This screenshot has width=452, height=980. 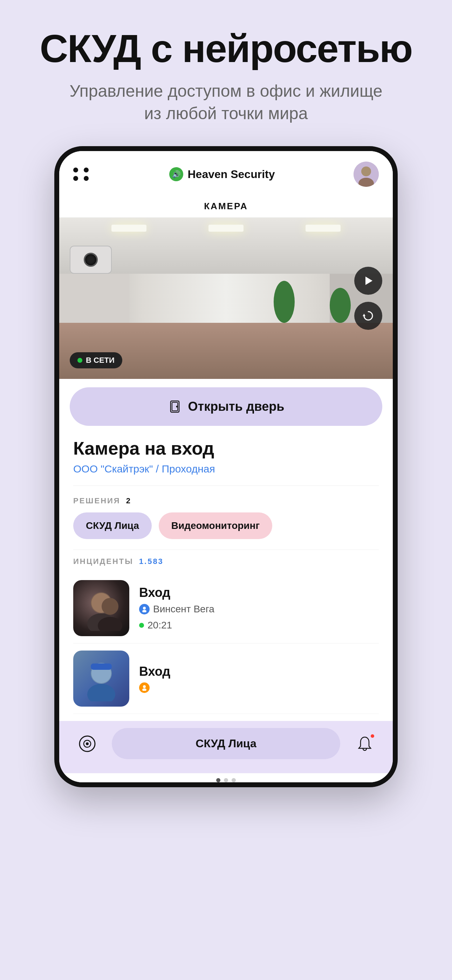 What do you see at coordinates (259, 625) in the screenshot?
I see `incident-time-1: 20:21` at bounding box center [259, 625].